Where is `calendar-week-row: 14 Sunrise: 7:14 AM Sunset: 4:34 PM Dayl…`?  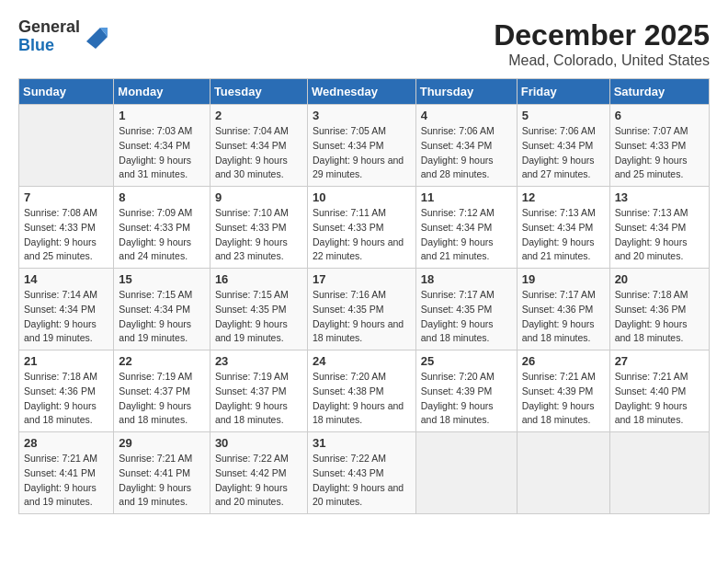
calendar-week-row: 14 Sunrise: 7:14 AM Sunset: 4:34 PM Dayl… is located at coordinates (364, 309).